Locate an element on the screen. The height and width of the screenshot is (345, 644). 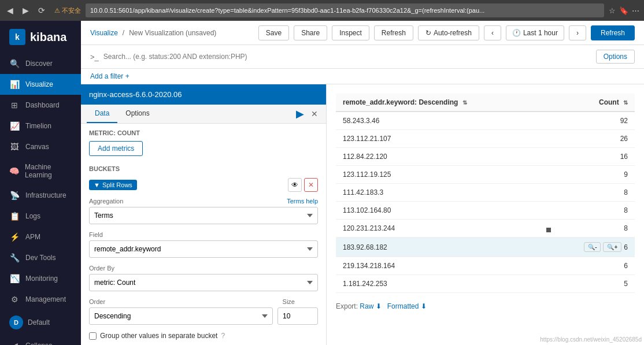
infra-icon: 📡 is located at coordinates (14, 195).